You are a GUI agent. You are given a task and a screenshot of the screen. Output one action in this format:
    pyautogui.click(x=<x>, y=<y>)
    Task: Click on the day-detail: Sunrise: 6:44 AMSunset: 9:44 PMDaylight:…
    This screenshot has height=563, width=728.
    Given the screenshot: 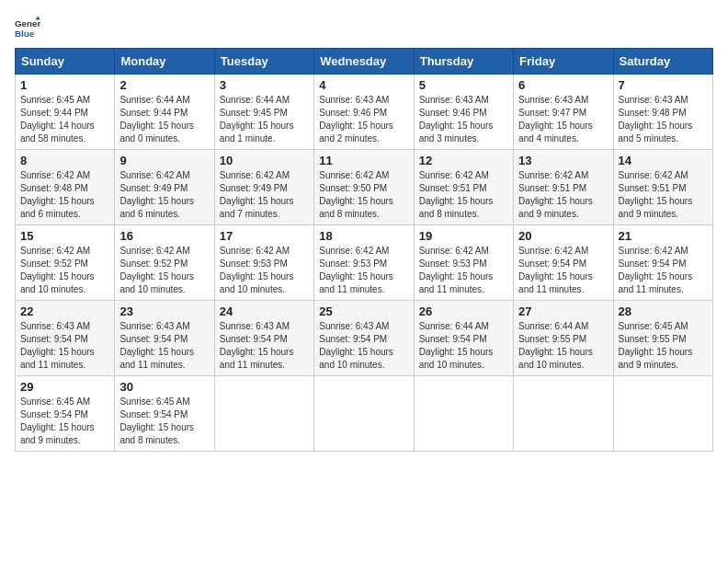 What is the action you would take?
    pyautogui.click(x=164, y=120)
    